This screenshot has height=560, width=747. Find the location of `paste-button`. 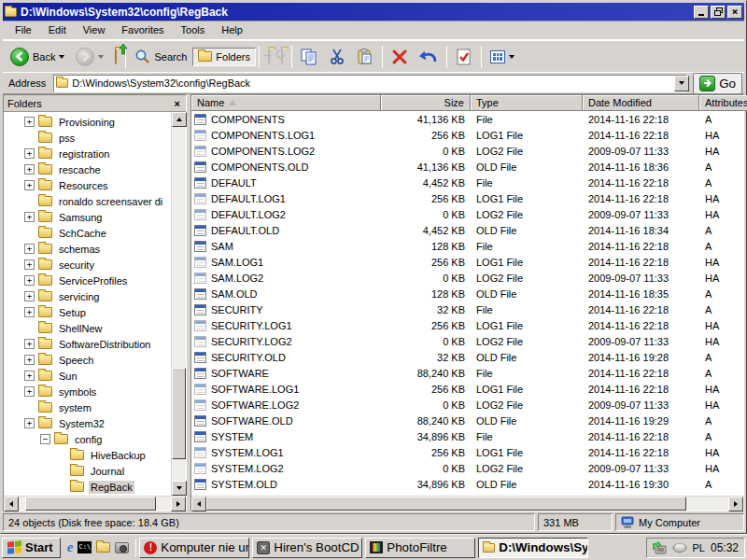

paste-button is located at coordinates (365, 57).